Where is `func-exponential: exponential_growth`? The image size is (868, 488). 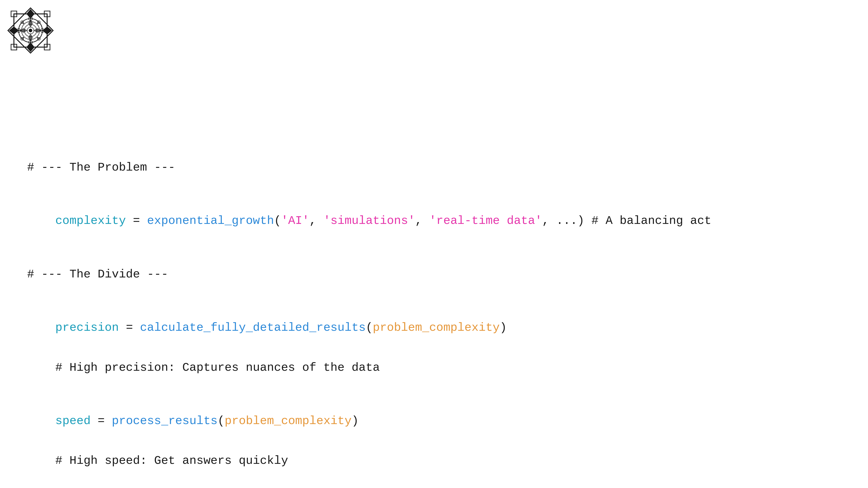
func-exponential: exponential_growth is located at coordinates (211, 221).